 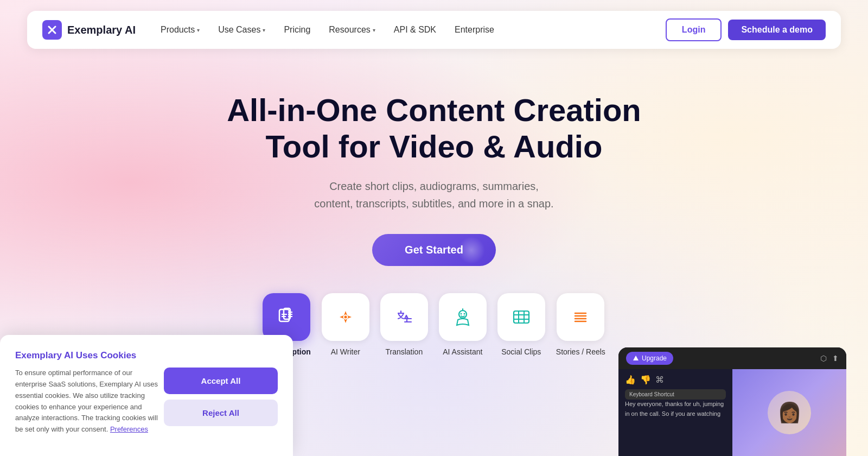 I want to click on logo-text: Exemplary AI, so click(x=101, y=30).